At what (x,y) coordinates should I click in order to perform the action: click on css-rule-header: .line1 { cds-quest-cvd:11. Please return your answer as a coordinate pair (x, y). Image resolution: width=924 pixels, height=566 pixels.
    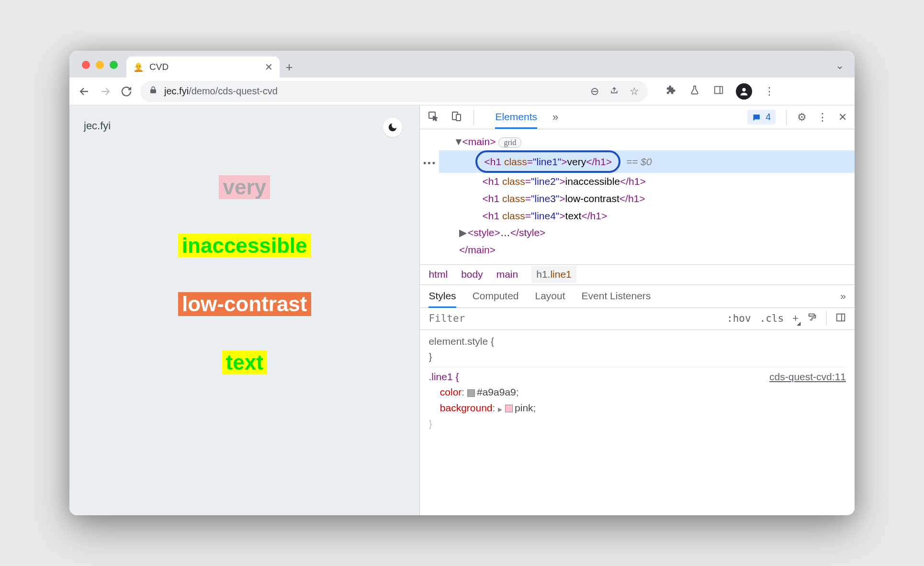
    Looking at the image, I should click on (637, 376).